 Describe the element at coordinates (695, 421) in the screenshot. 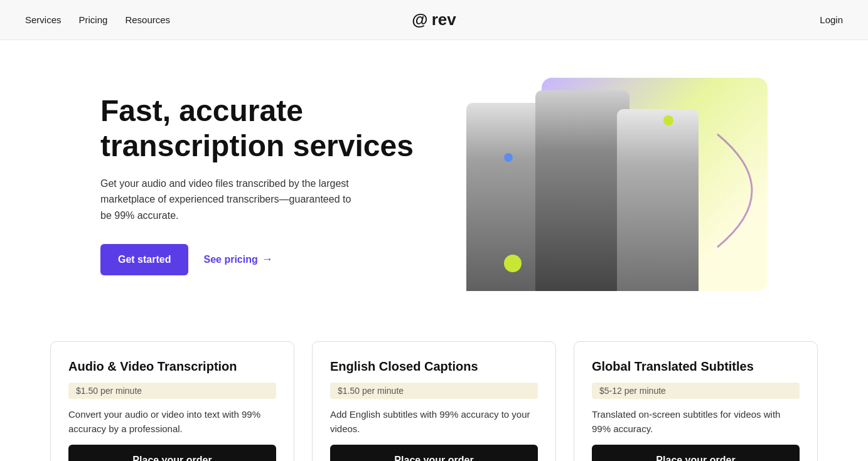

I see `card-description-global-subtitles: Translated on-screen subtitles for video…` at that location.